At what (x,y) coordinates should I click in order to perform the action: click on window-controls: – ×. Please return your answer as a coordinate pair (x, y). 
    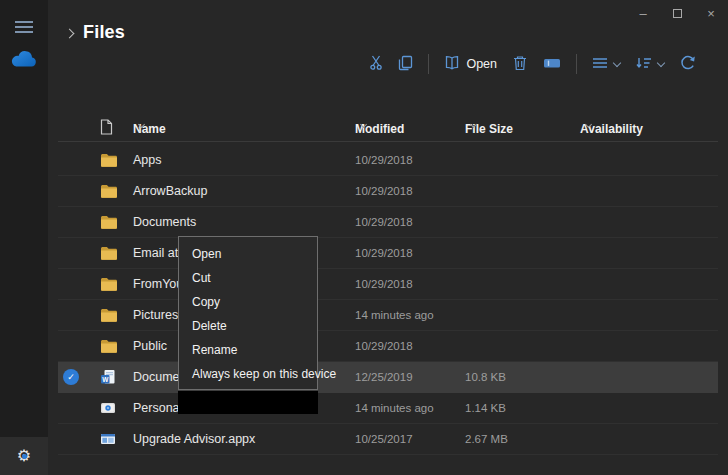
    Looking at the image, I should click on (677, 13).